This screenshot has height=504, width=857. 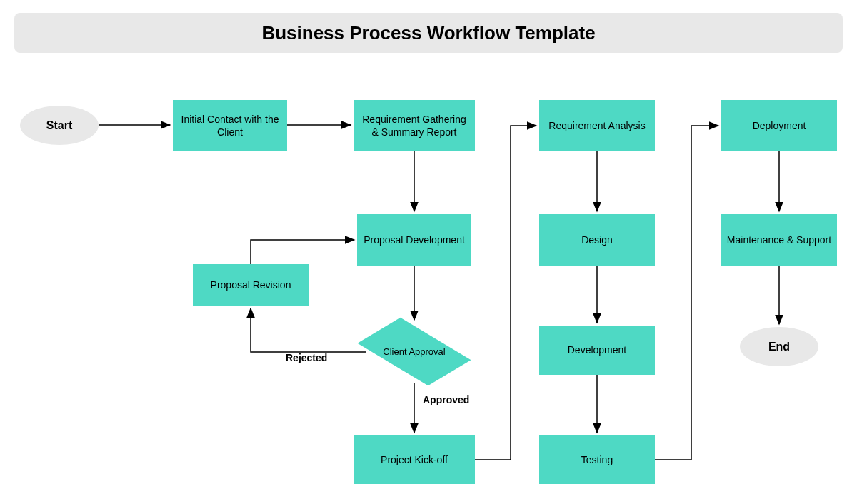 I want to click on client-approval-label: Client Approval, so click(x=414, y=352).